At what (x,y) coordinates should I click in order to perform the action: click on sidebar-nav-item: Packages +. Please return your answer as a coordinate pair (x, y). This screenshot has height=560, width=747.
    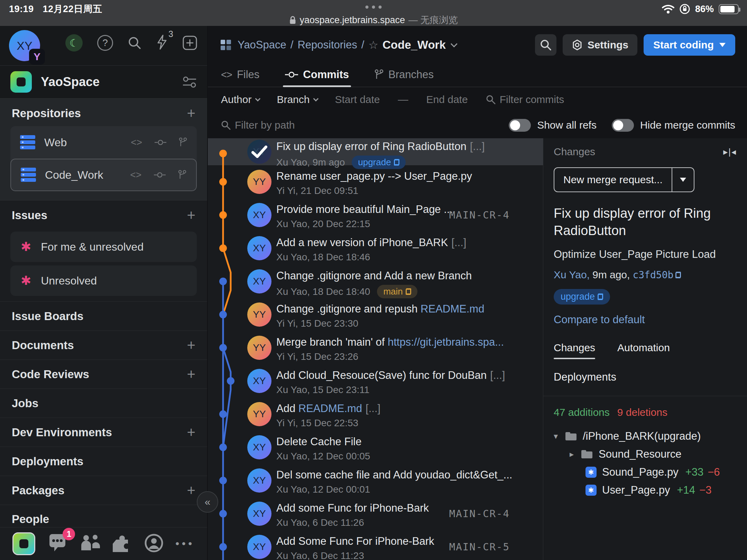
    Looking at the image, I should click on (104, 490).